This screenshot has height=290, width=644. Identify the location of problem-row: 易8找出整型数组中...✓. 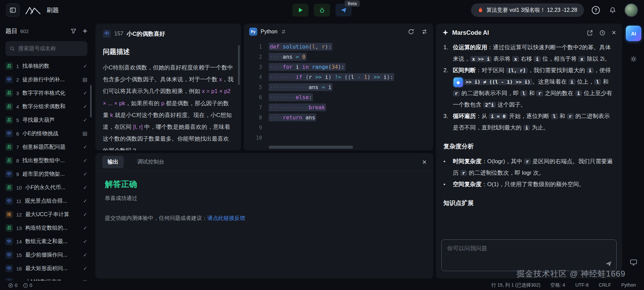
(47, 161).